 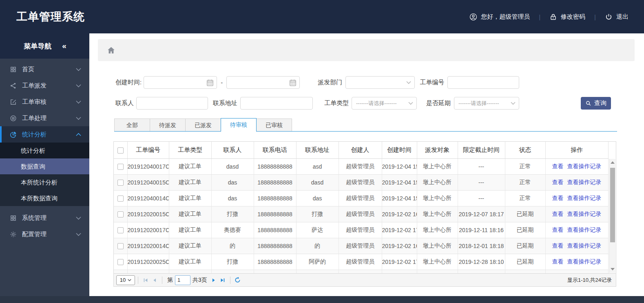 I want to click on sidebar-item-process: 工单处理, so click(x=45, y=118).